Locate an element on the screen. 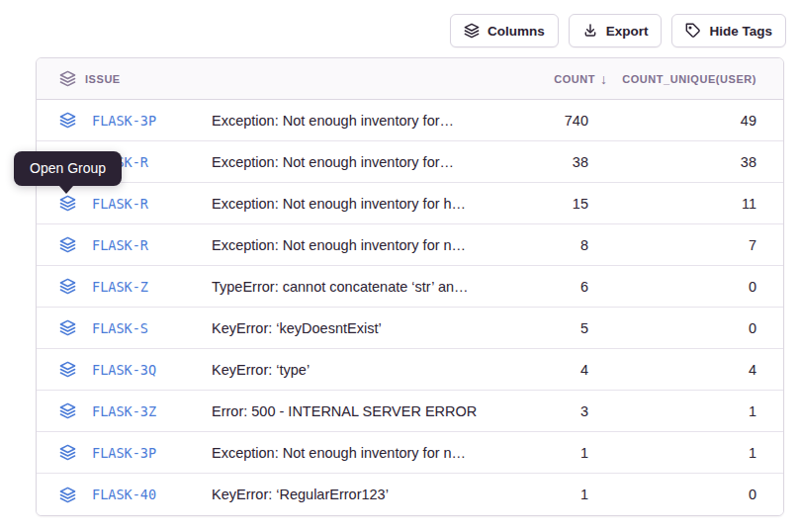  count-value: 740 is located at coordinates (541, 121).